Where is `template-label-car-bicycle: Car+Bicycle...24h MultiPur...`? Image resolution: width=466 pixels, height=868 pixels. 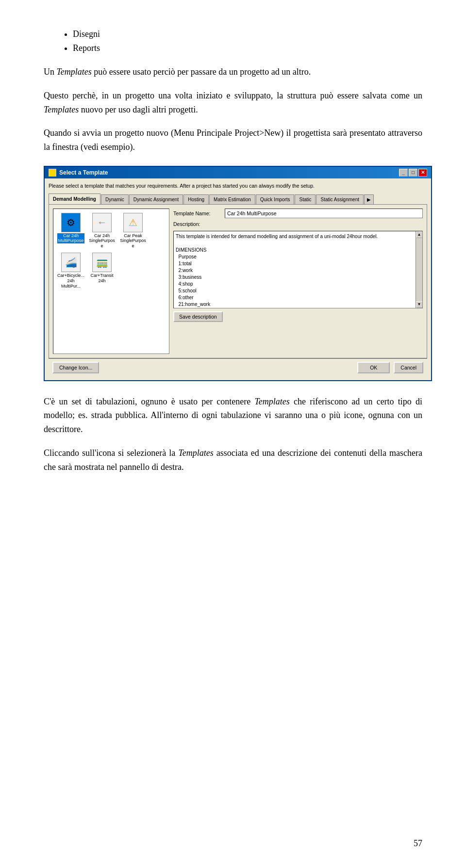
template-label-car-bicycle: Car+Bicycle...24h MultiPur... is located at coordinates (71, 281).